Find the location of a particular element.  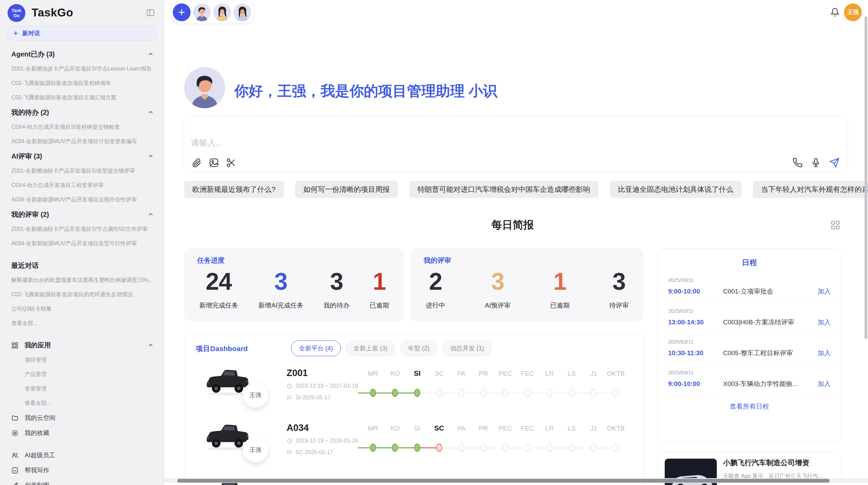

sidebar-collapse-icon is located at coordinates (150, 13).